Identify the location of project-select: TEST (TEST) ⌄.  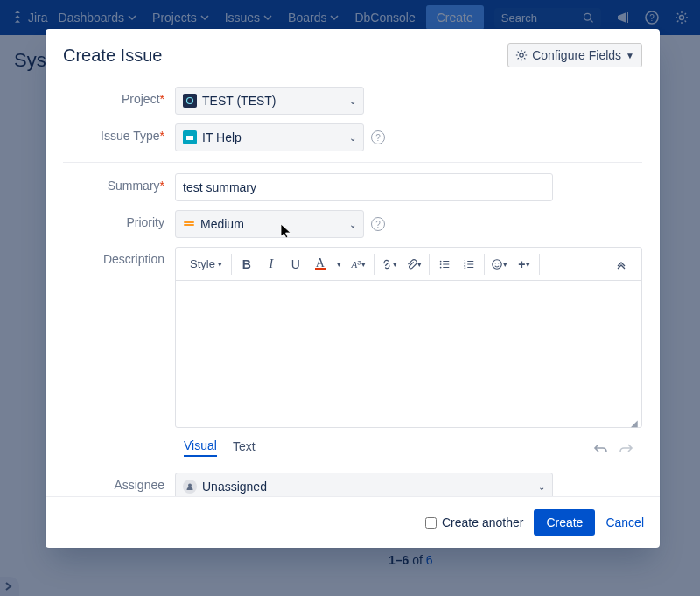
(270, 101).